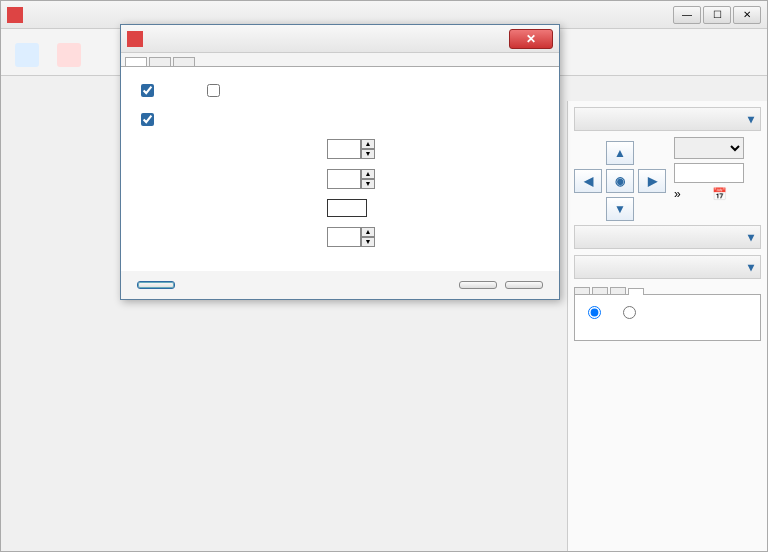  I want to click on chk-splash, so click(150, 90).